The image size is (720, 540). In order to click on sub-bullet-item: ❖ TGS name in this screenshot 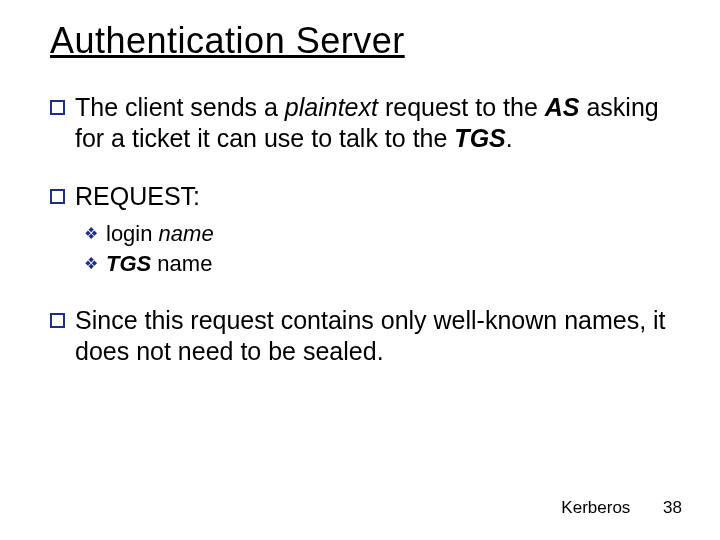, I will do `click(377, 264)`.